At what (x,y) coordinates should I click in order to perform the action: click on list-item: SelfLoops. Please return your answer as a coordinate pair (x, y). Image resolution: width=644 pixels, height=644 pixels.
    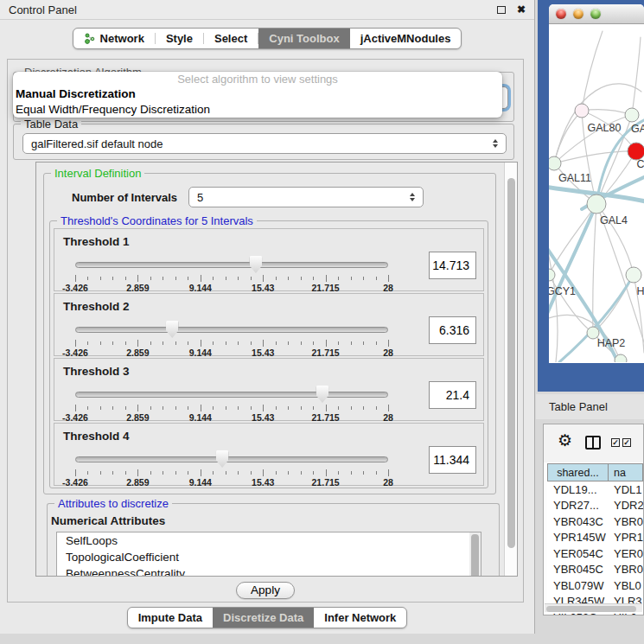
    Looking at the image, I should click on (269, 541).